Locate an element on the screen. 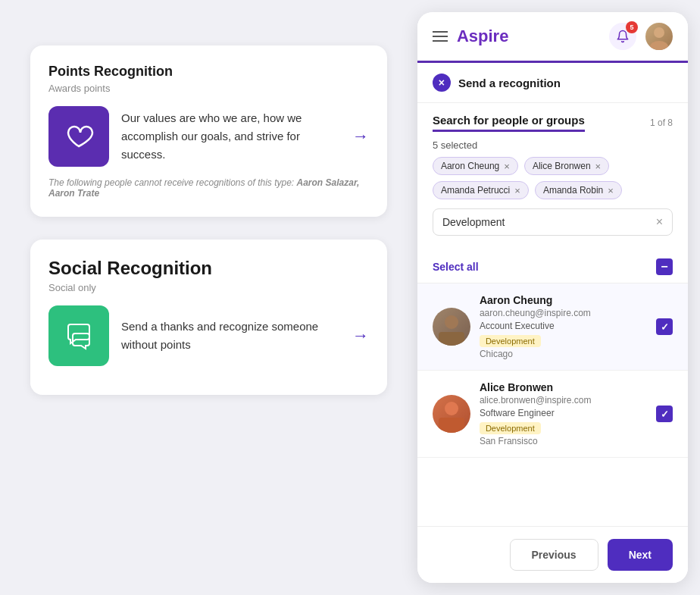 The image size is (700, 595). person-email-alice-bronwen: alice.bronwen@inspire.com is located at coordinates (564, 400).